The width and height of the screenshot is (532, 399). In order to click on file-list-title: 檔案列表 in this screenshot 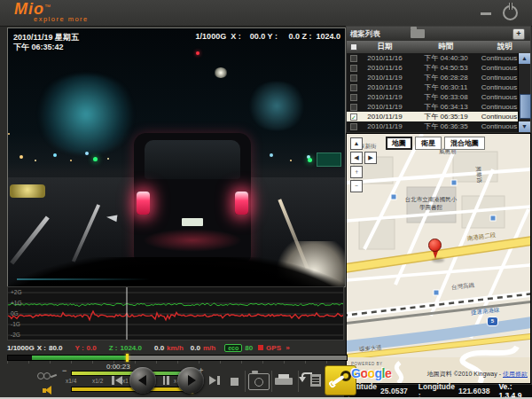, I will do `click(365, 35)`.